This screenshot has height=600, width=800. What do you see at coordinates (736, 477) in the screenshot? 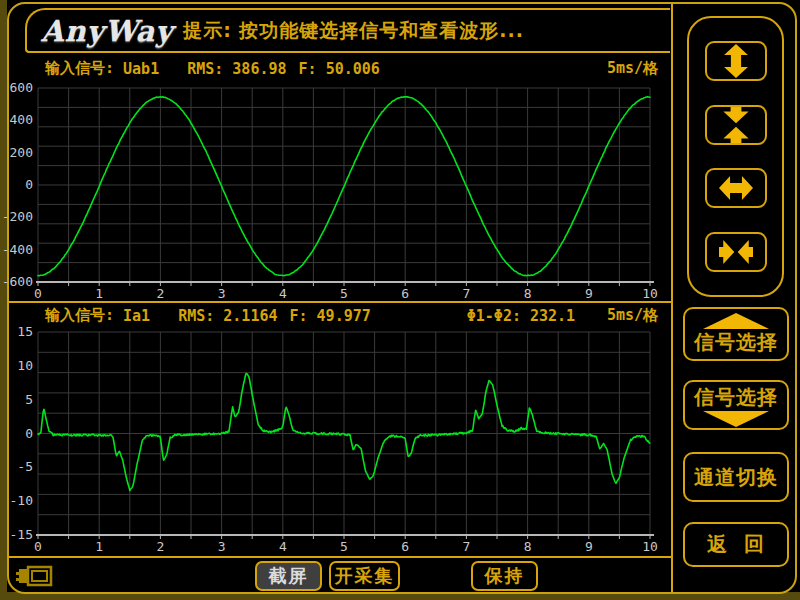
I see `channel-switch-button: 通道切换` at bounding box center [736, 477].